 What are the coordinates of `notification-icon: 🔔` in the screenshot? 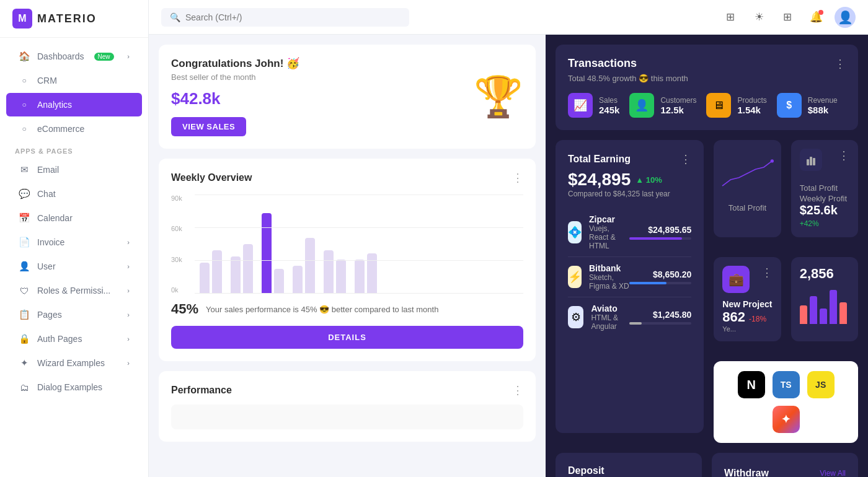 It's located at (816, 17).